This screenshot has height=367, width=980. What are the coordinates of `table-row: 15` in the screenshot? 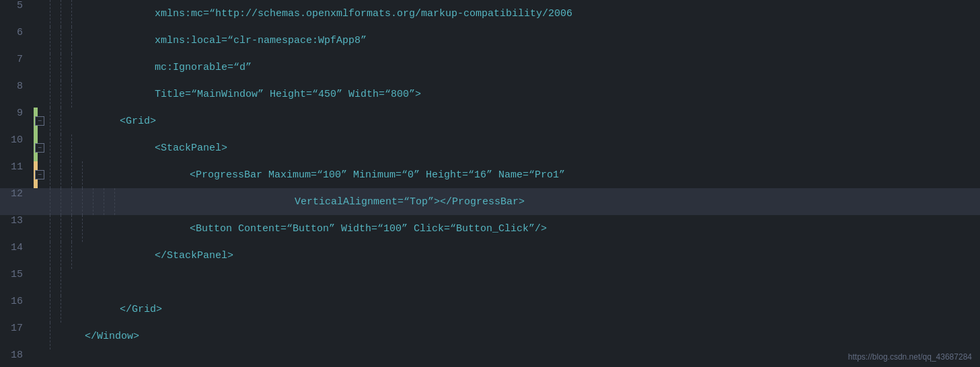 It's located at (490, 282).